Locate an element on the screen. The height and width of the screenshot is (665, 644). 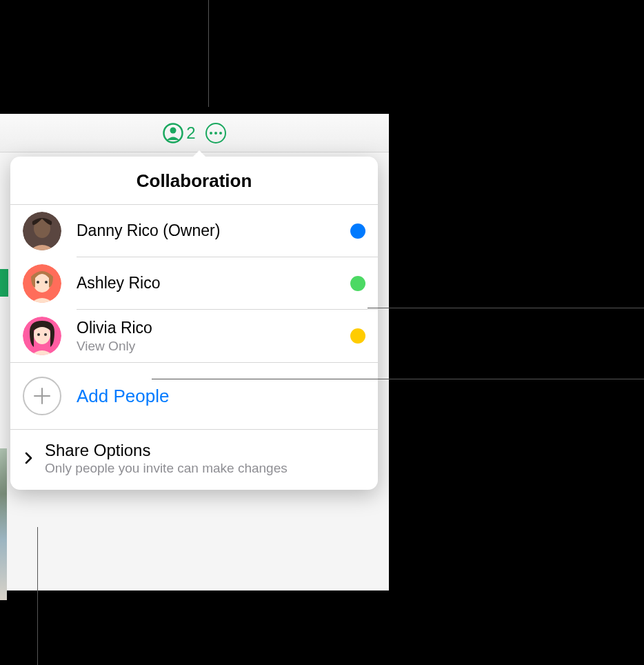
toolbar: 2 is located at coordinates (194, 133).